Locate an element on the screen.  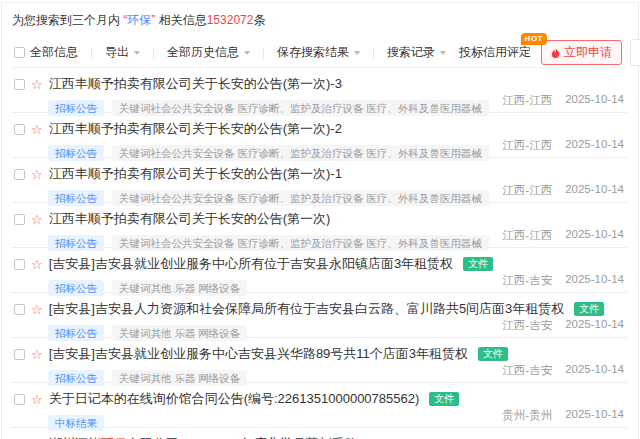
result-title-line: ☆ 潮州深能环保有限公司2025-2026年度化学品药剂采购 is located at coordinates (321, 437).